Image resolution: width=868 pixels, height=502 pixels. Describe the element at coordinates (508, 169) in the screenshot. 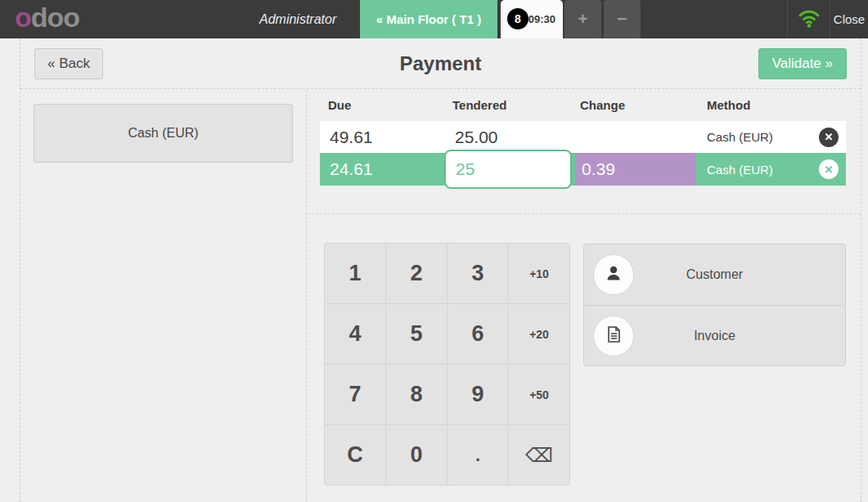

I see `tendered-amount-input` at that location.